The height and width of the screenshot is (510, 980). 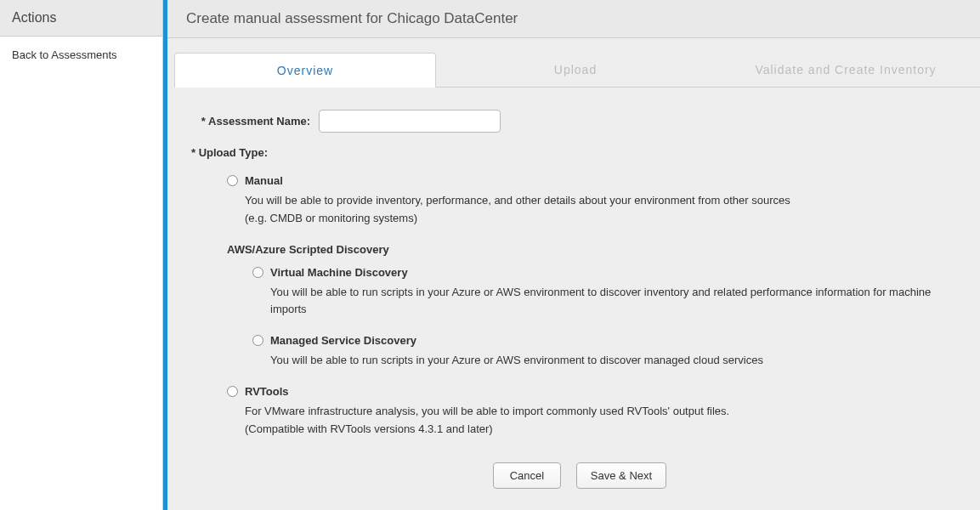 What do you see at coordinates (255, 121) in the screenshot?
I see `assessment-name-label: * Assessment Name:` at bounding box center [255, 121].